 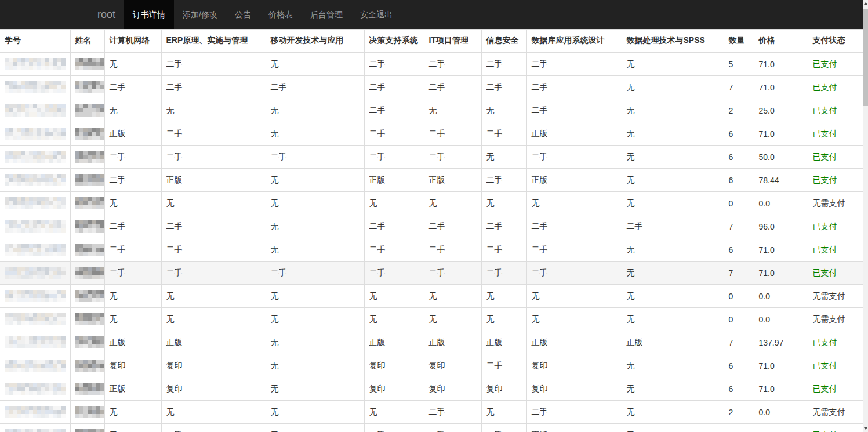 I want to click on cell-book-0: 复印, so click(x=133, y=366).